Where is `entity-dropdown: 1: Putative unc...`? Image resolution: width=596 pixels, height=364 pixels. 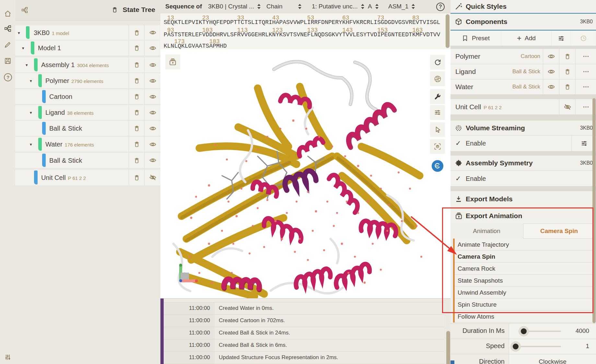 entity-dropdown: 1: Putative unc... is located at coordinates (338, 6).